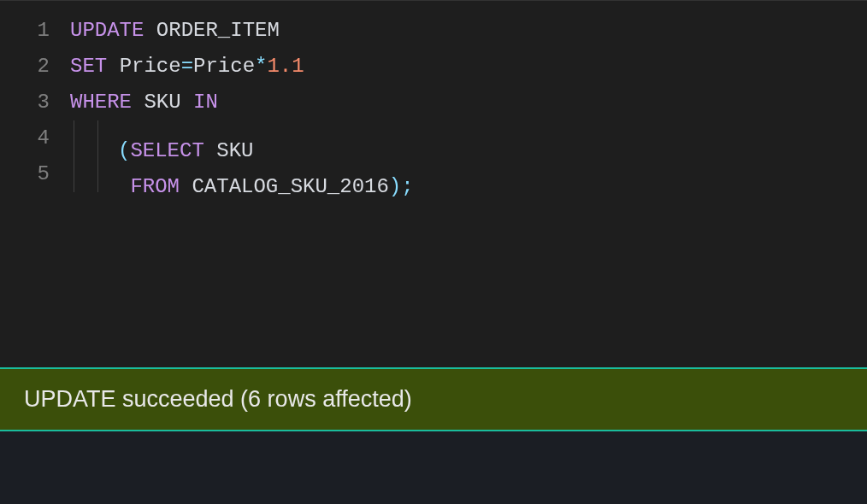 This screenshot has width=867, height=504. Describe the element at coordinates (286, 67) in the screenshot. I see `token: 1.1` at that location.